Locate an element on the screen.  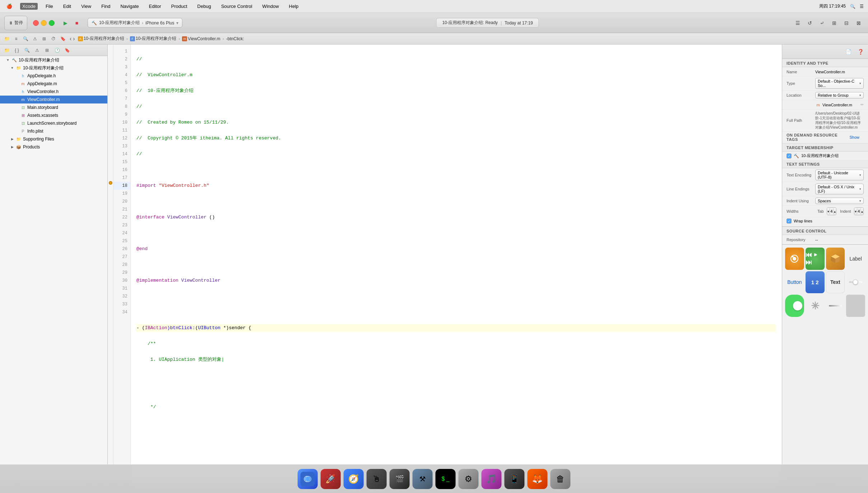
menu-window: Window is located at coordinates (271, 6).